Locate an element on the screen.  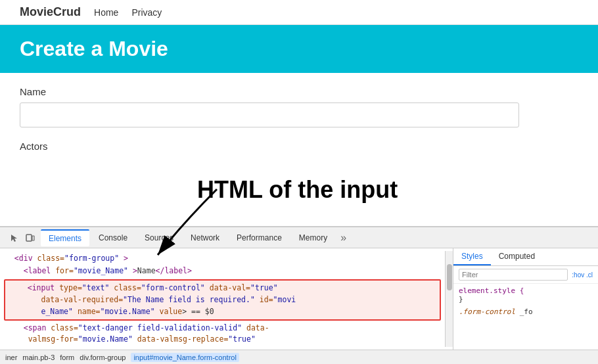
styles-content: element.style { } .form-control _fo is located at coordinates (526, 317).